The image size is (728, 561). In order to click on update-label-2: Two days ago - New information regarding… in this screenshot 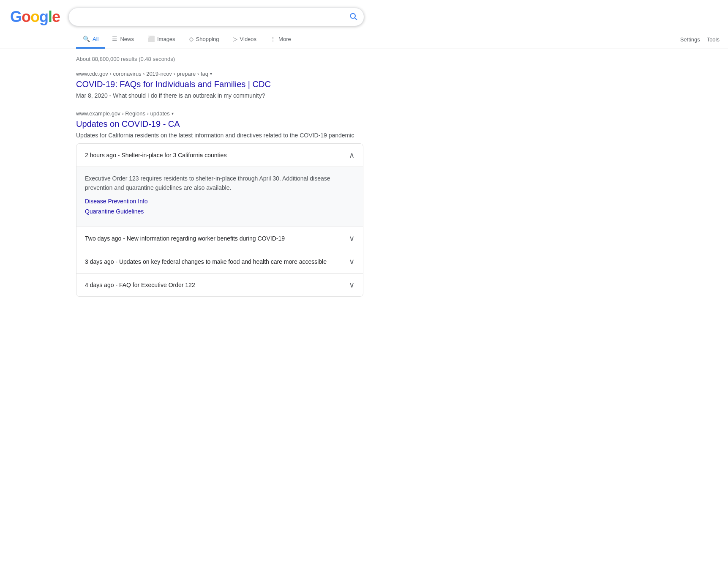, I will do `click(185, 238)`.